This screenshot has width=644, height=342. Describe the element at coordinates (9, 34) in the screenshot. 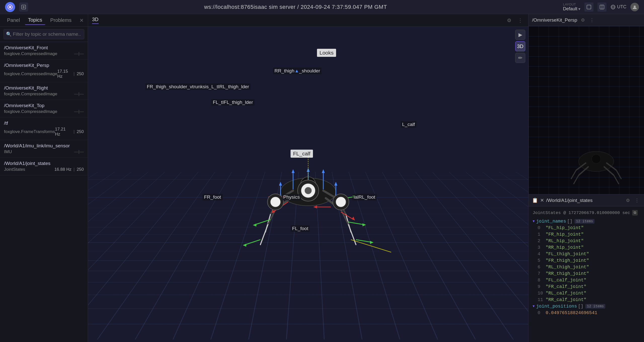

I see `search-icon: 🔍` at that location.